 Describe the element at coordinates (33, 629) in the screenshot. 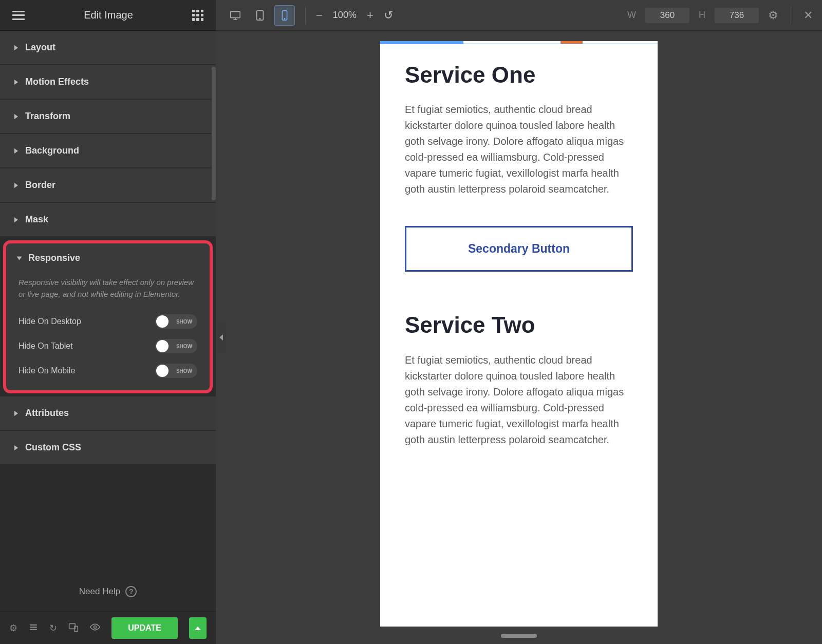

I see `navigator-icon` at that location.